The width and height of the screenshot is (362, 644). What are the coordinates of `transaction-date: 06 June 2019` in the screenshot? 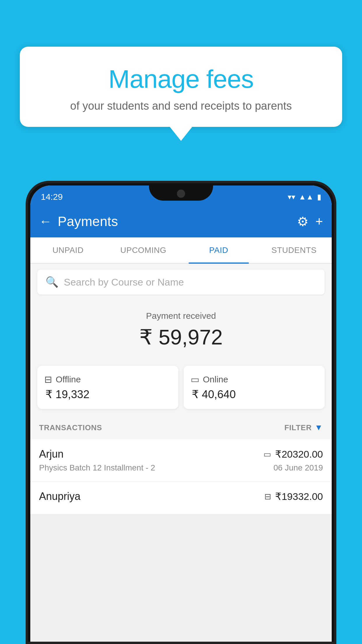 It's located at (298, 468).